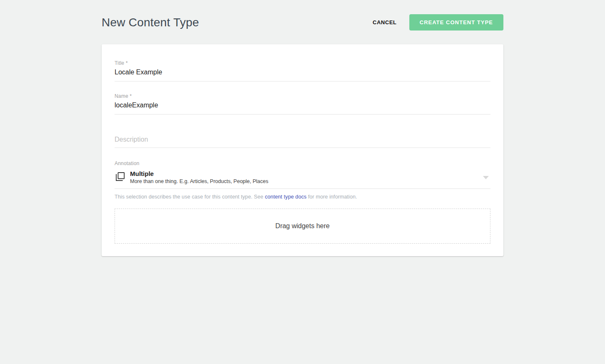  I want to click on description-input, so click(303, 142).